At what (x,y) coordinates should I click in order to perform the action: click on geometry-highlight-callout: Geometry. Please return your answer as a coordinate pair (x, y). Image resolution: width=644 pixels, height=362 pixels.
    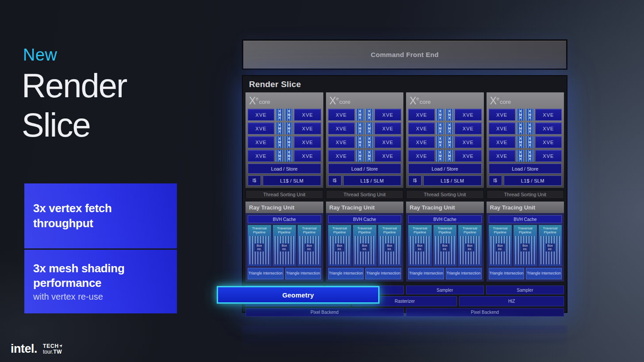
    Looking at the image, I should click on (298, 295).